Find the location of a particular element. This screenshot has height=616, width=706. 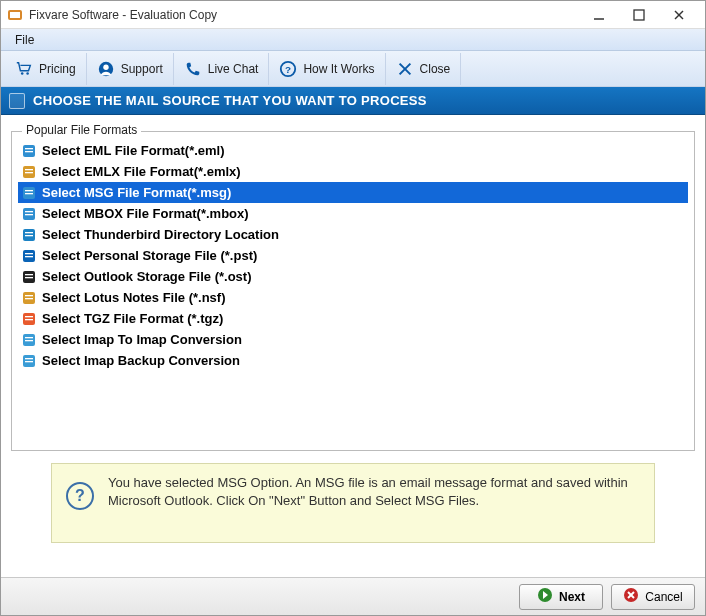

format-option: Select Thunderbird Directory Location is located at coordinates (353, 234).